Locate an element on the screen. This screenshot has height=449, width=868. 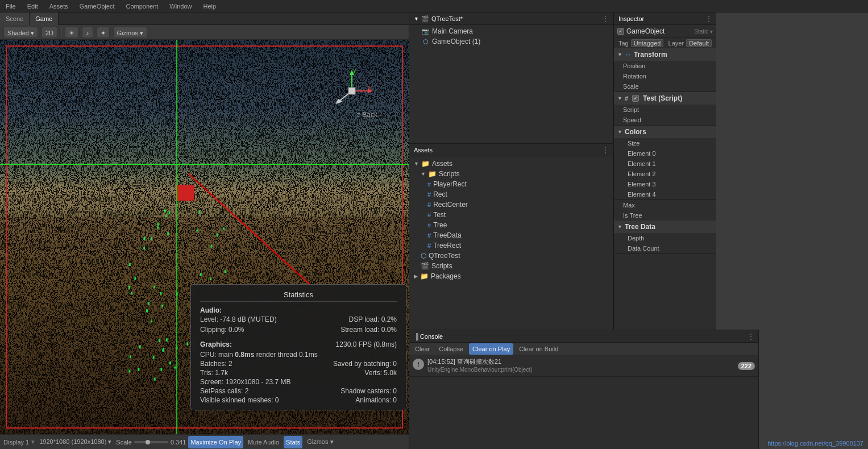
asset-tree: # Tree is located at coordinates (511, 225).